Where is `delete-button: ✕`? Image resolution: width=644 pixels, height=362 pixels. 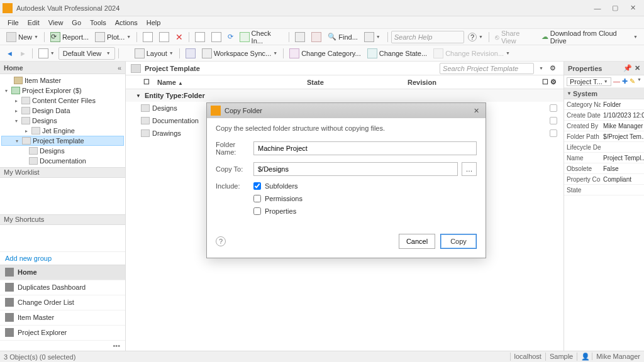
delete-button: ✕ is located at coordinates (179, 37).